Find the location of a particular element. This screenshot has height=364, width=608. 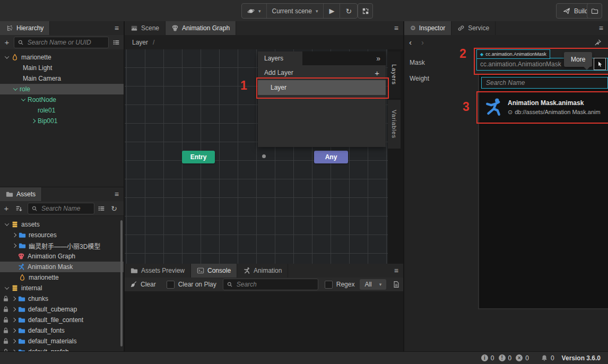

version-label: Version 3.6.0 is located at coordinates (581, 358).